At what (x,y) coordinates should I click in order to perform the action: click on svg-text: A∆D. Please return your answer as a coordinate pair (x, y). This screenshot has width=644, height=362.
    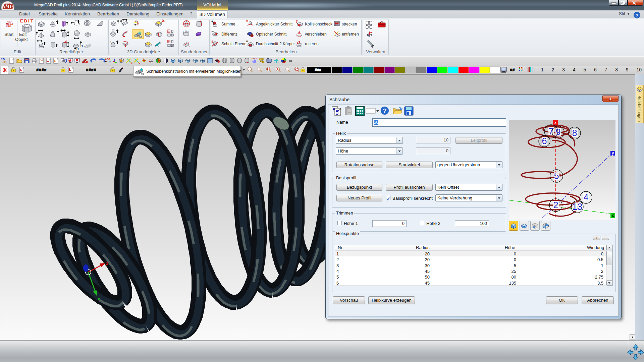
    Looking at the image, I should click on (9, 21).